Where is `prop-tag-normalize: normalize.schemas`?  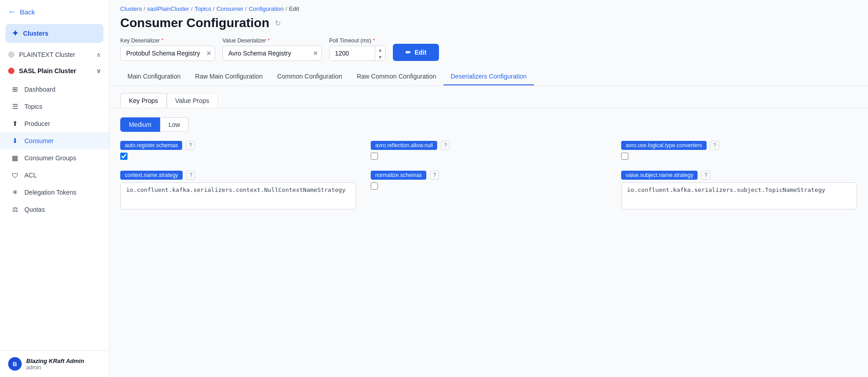
prop-tag-normalize: normalize.schemas is located at coordinates (399, 175).